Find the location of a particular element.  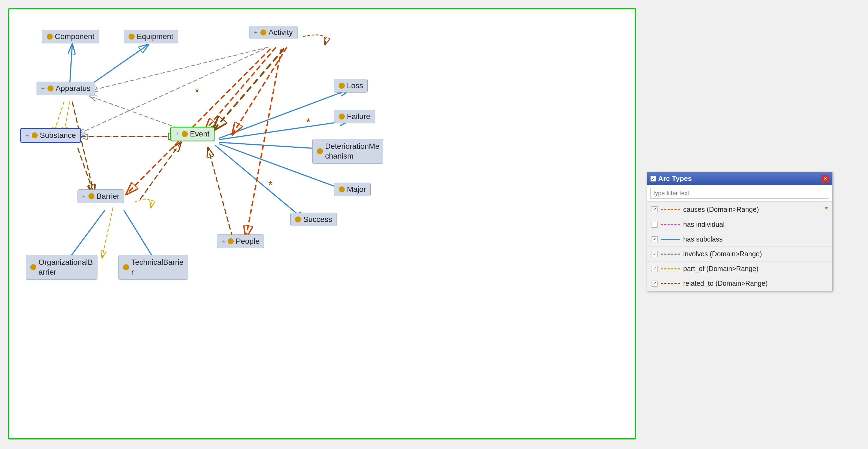

arc-checkbox-involves is located at coordinates (654, 254).